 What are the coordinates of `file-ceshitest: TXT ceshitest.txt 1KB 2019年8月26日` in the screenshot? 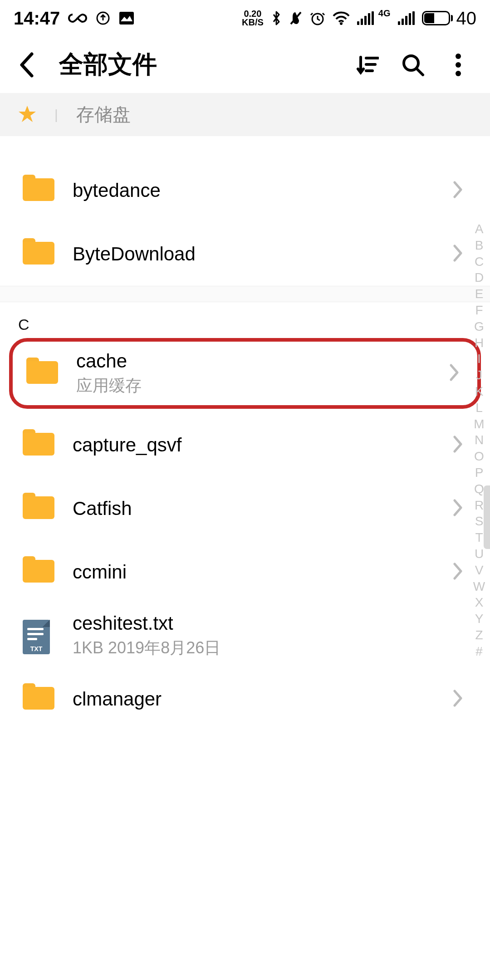 It's located at (245, 636).